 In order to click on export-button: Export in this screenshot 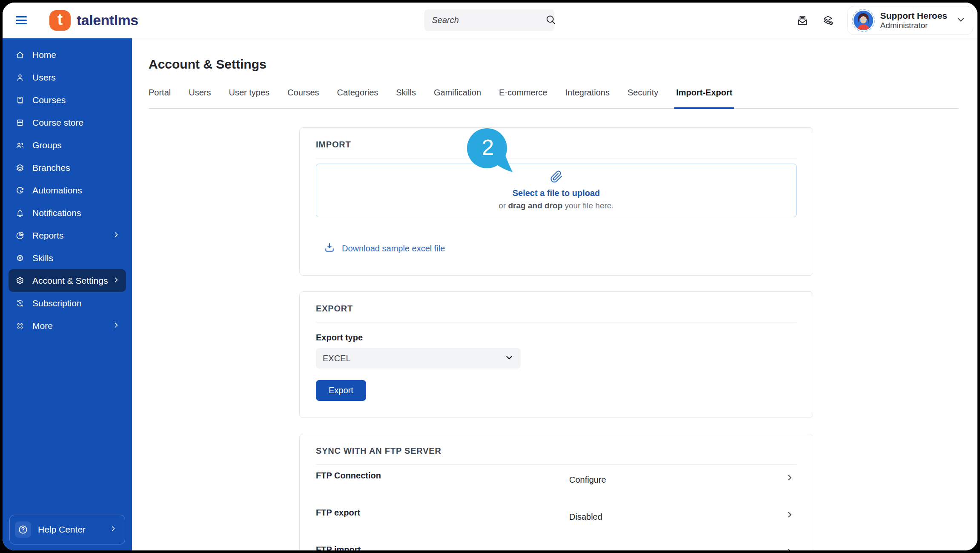, I will do `click(341, 390)`.